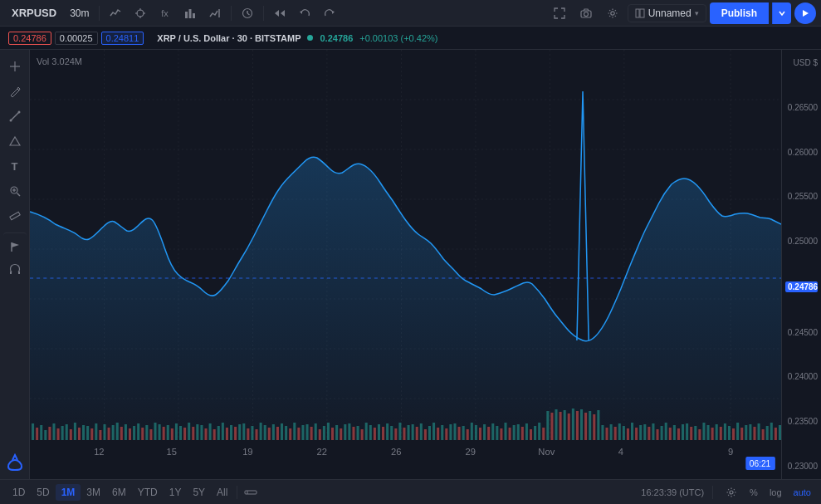  I want to click on tf-1d: 1D, so click(18, 492).